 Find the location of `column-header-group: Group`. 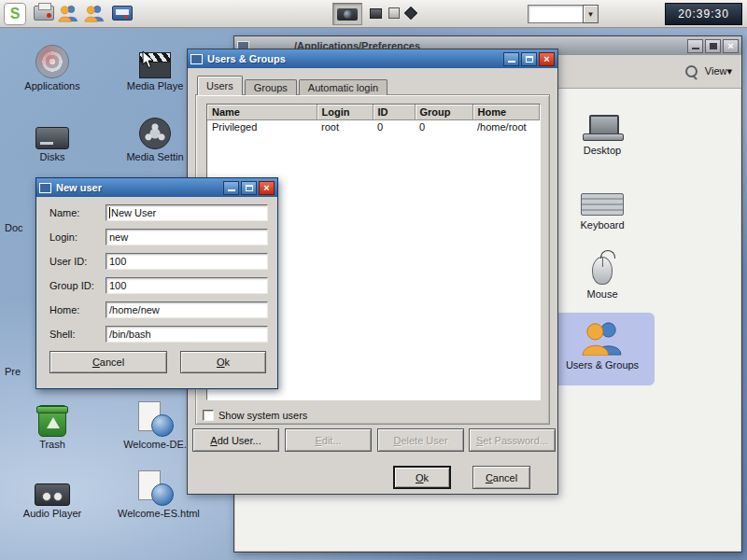

column-header-group: Group is located at coordinates (444, 112).